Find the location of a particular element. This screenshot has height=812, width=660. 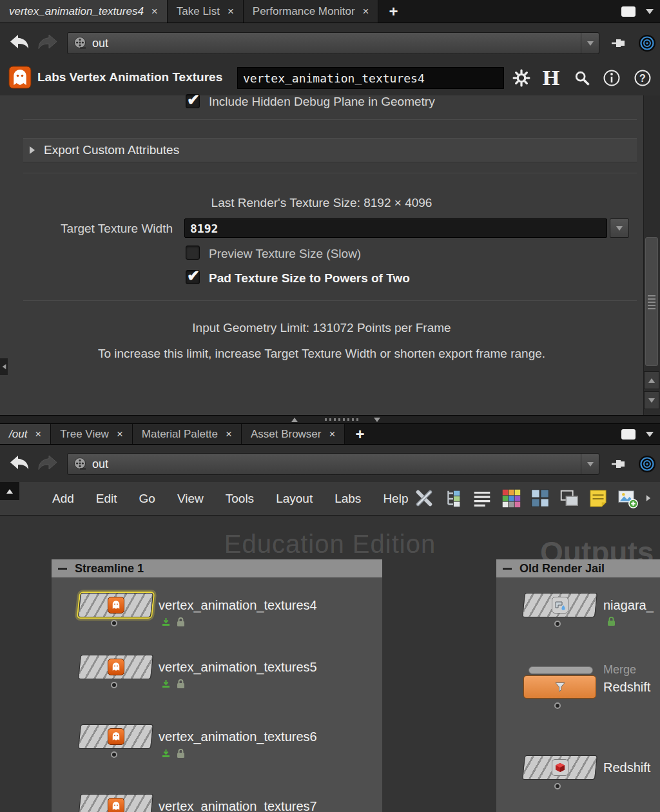

splitter-grip-icon is located at coordinates (342, 420).